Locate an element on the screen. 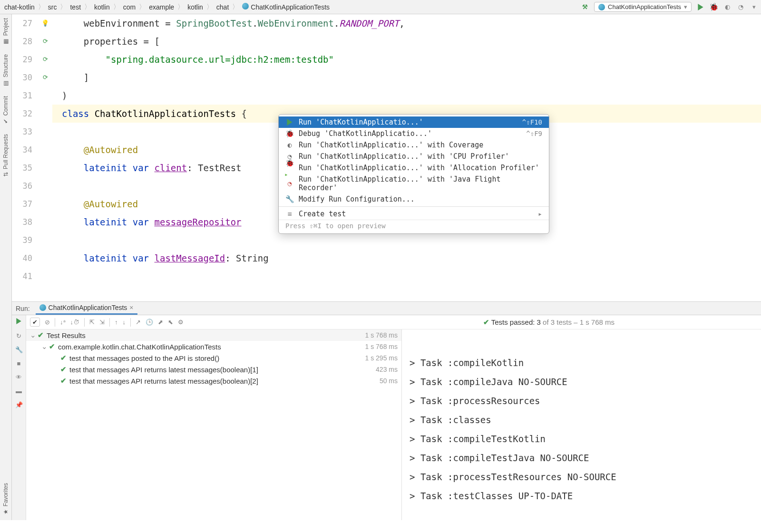  rerun-icon is located at coordinates (19, 322).